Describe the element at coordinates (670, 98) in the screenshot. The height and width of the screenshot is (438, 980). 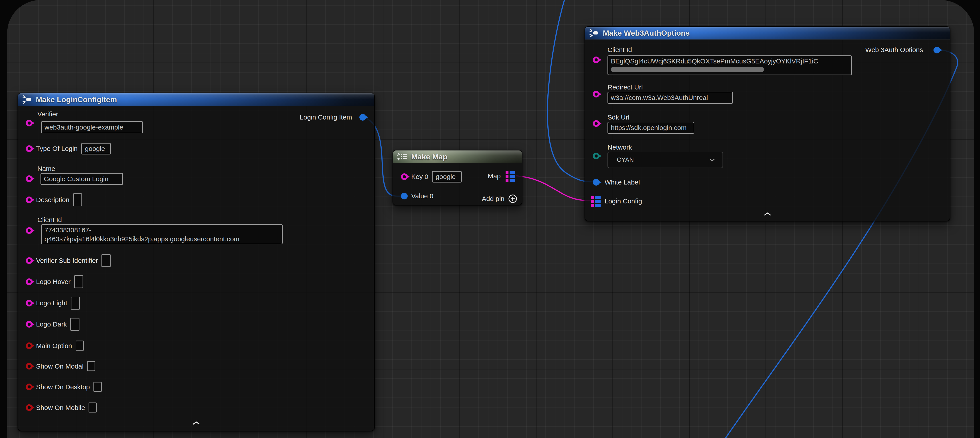
I see `redirect-url-input: w3a://com.w3a.Web3AuthUnreal` at that location.